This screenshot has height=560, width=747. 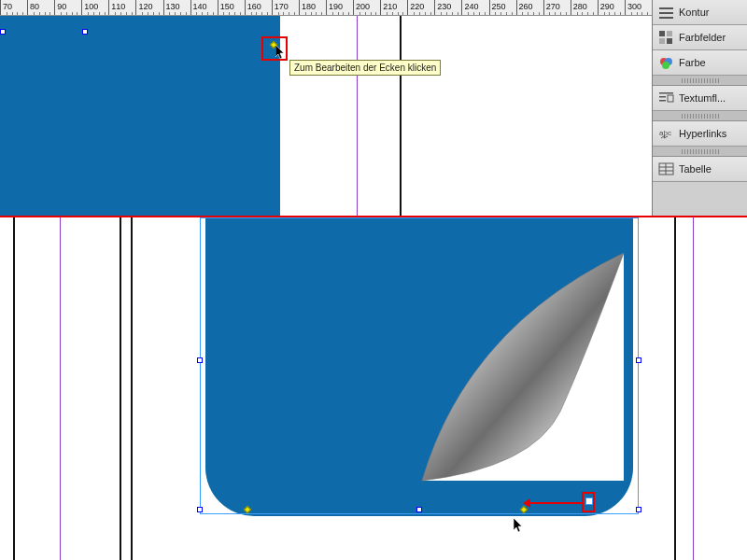 I want to click on ruler-number: 190, so click(x=336, y=7).